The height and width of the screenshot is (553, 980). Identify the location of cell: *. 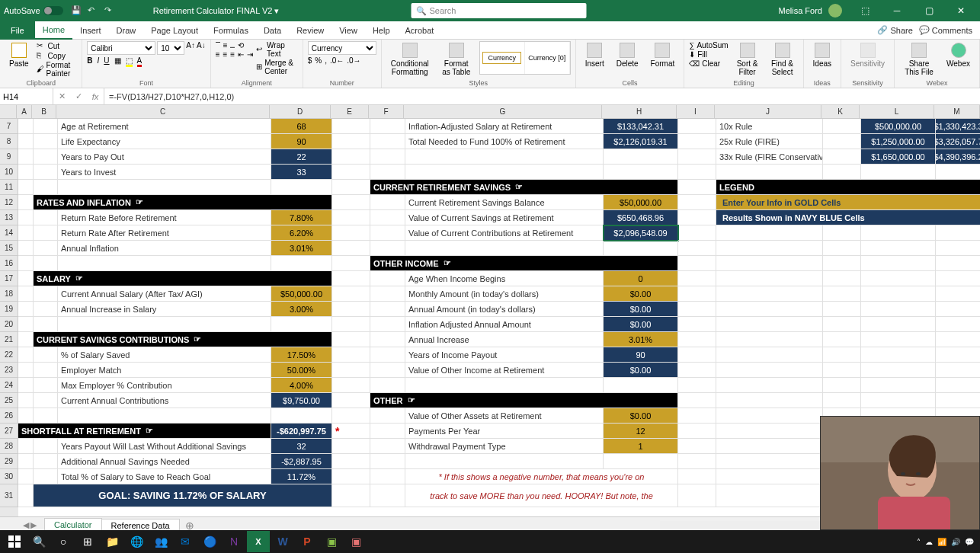
(351, 431).